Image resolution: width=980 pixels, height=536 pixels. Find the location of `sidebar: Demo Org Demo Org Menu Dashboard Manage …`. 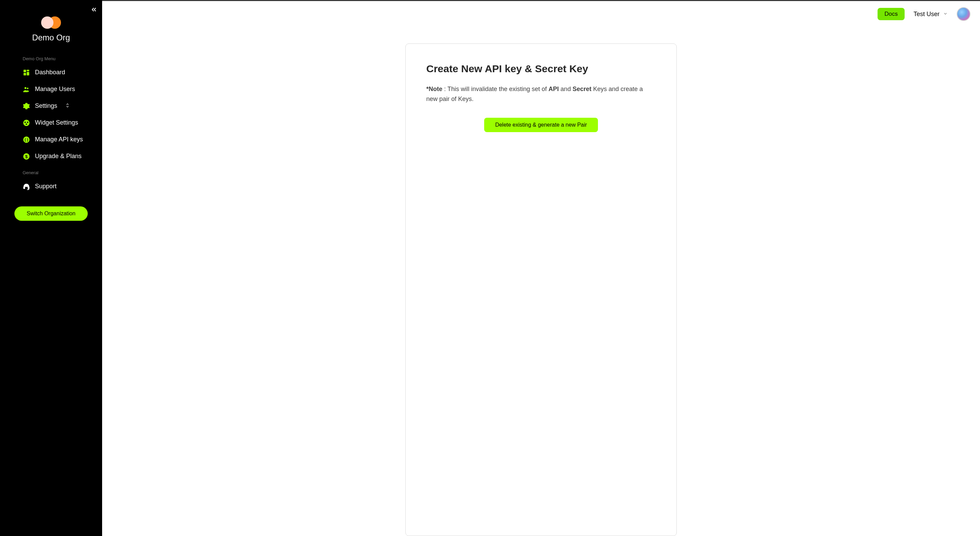

sidebar: Demo Org Demo Org Menu Dashboard Manage … is located at coordinates (51, 268).